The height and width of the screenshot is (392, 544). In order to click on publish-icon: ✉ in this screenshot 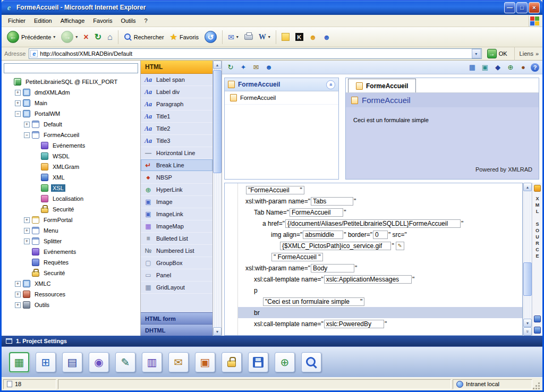, I will do `click(256, 67)`.